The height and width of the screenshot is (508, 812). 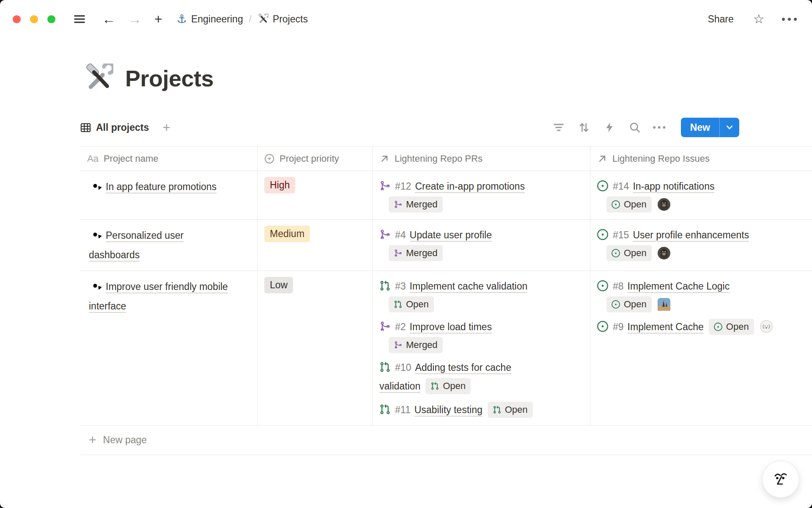 I want to click on column-header-repo-issues: Lightening Repo Issues, so click(x=701, y=158).